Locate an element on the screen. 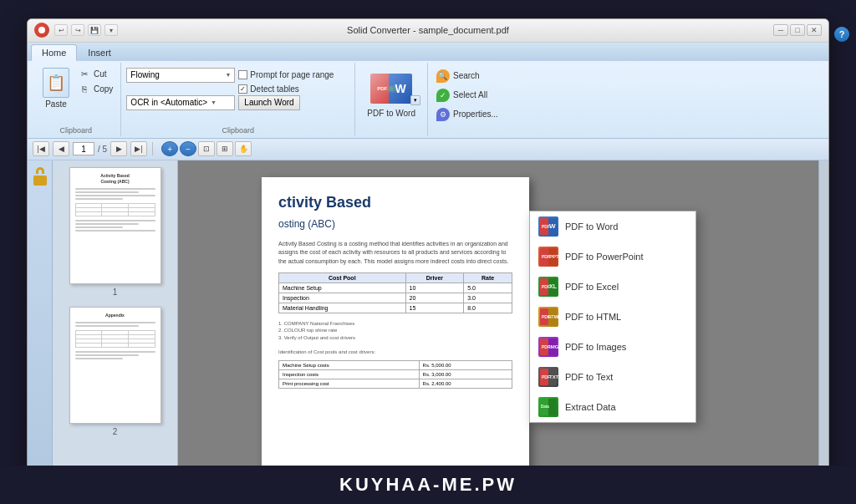  paste-icon: 📋 is located at coordinates (56, 83).